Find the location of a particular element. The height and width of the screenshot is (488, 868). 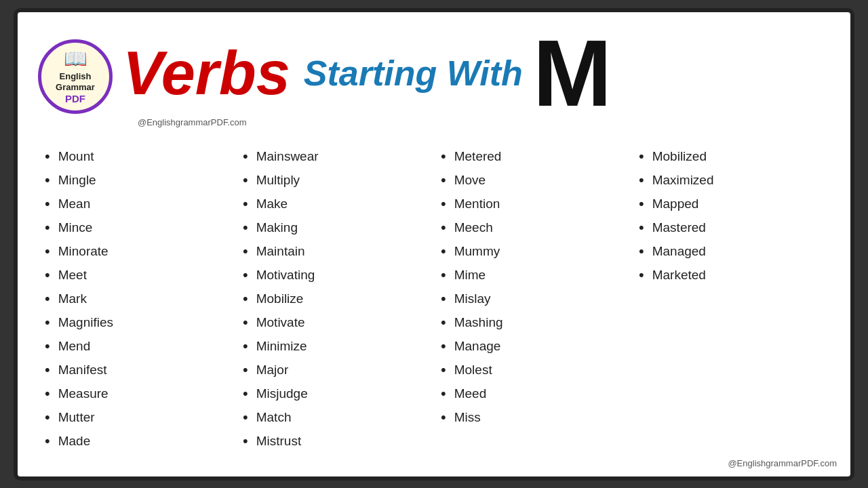

list-item: Multiply is located at coordinates (335, 180).